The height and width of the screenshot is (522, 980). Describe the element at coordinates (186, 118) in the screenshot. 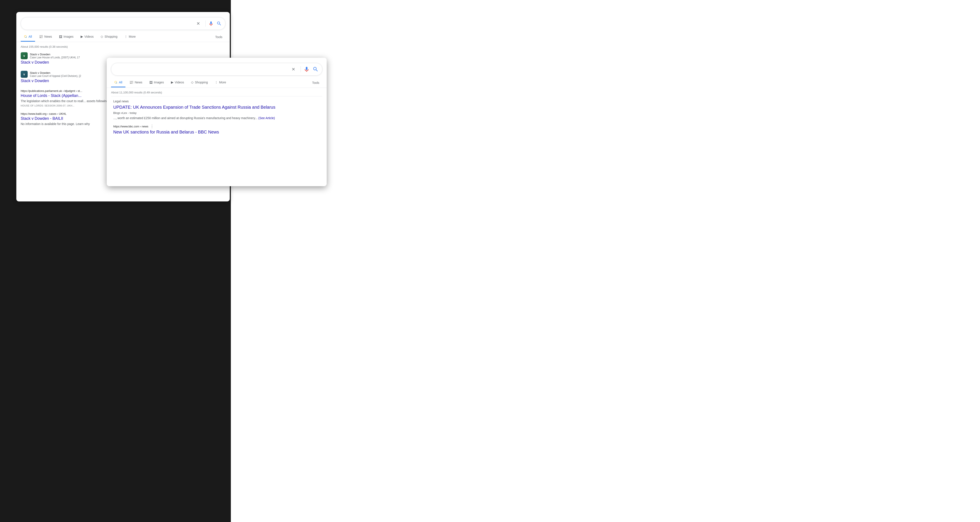

I see `news-snippet-text: ..., worth an estimated £250 million and…` at that location.